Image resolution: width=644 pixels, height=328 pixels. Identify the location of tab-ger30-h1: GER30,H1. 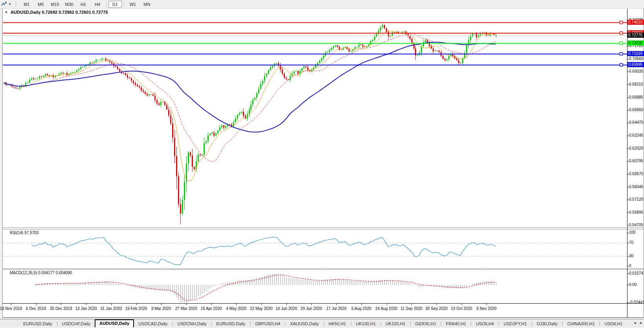
(426, 324).